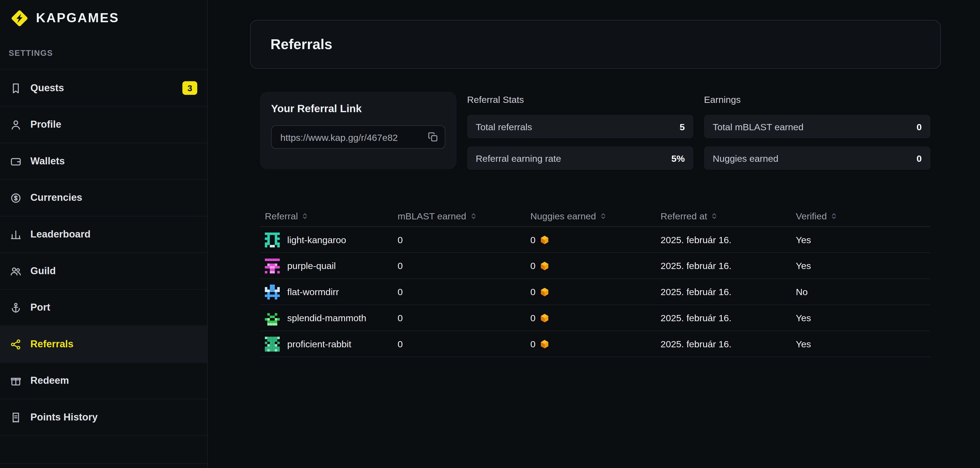 This screenshot has height=468, width=980. What do you see at coordinates (103, 417) in the screenshot?
I see `sidebar-item-points-history: Points History` at bounding box center [103, 417].